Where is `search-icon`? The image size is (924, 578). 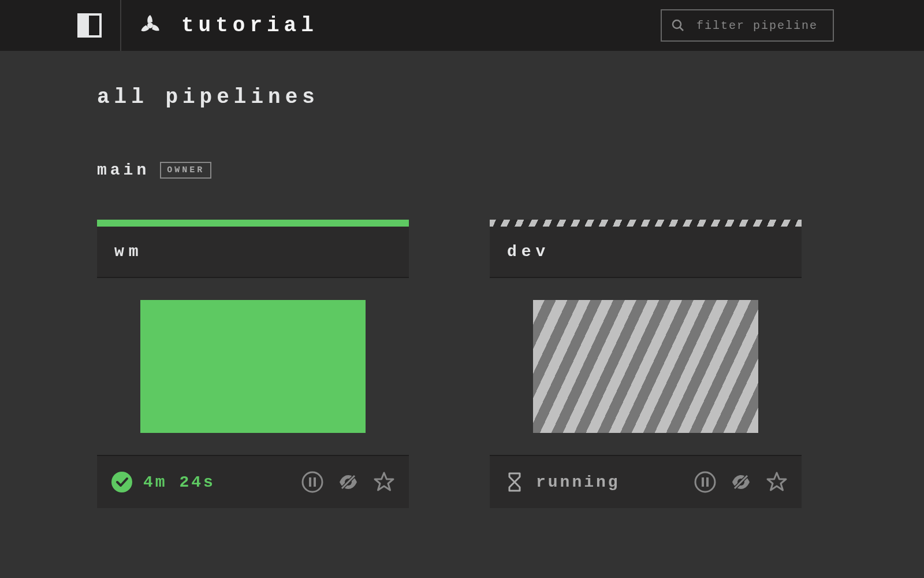
search-icon is located at coordinates (678, 25).